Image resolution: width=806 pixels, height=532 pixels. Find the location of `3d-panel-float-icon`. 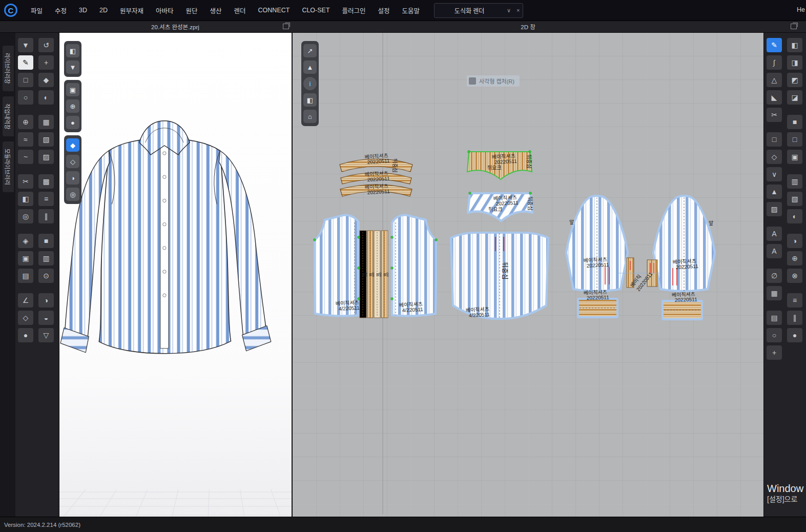

3d-panel-float-icon is located at coordinates (286, 27).